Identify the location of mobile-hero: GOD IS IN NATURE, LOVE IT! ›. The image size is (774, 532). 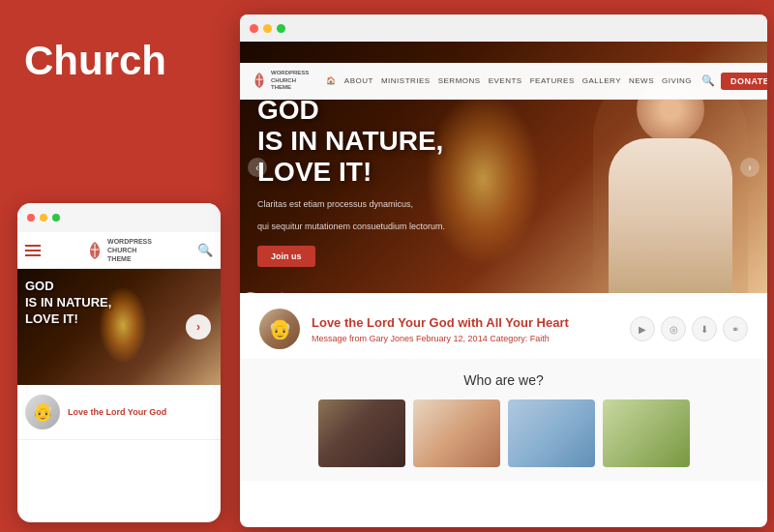
(119, 327).